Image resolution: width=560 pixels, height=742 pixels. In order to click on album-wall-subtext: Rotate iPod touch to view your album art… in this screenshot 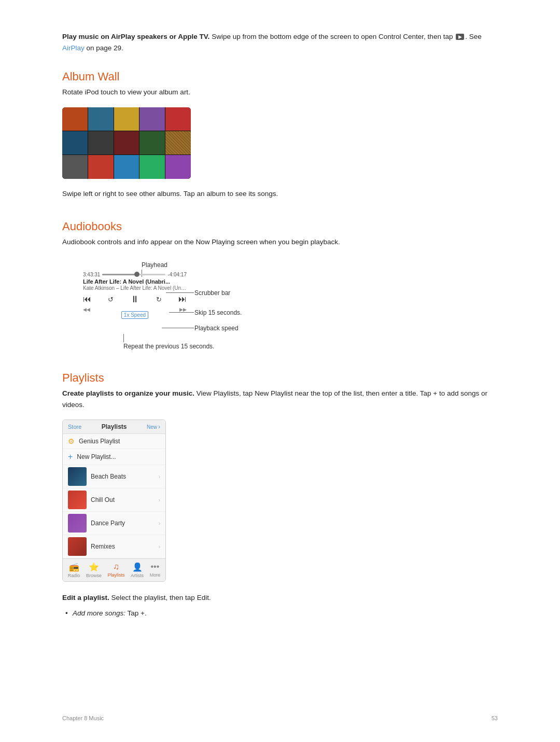, I will do `click(280, 92)`.